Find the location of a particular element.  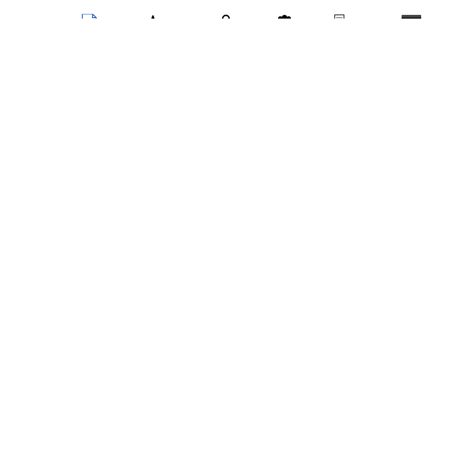

ssh-keys-node: identify ssh keys is located at coordinates (226, 16).